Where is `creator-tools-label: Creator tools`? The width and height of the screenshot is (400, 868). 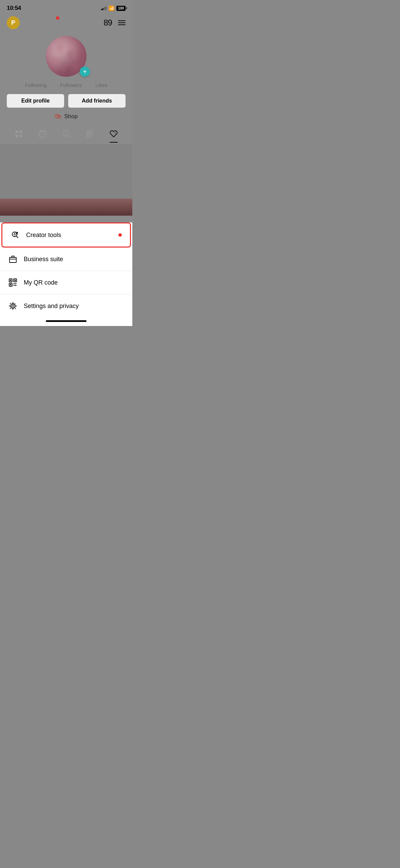
creator-tools-label: Creator tools is located at coordinates (43, 235).